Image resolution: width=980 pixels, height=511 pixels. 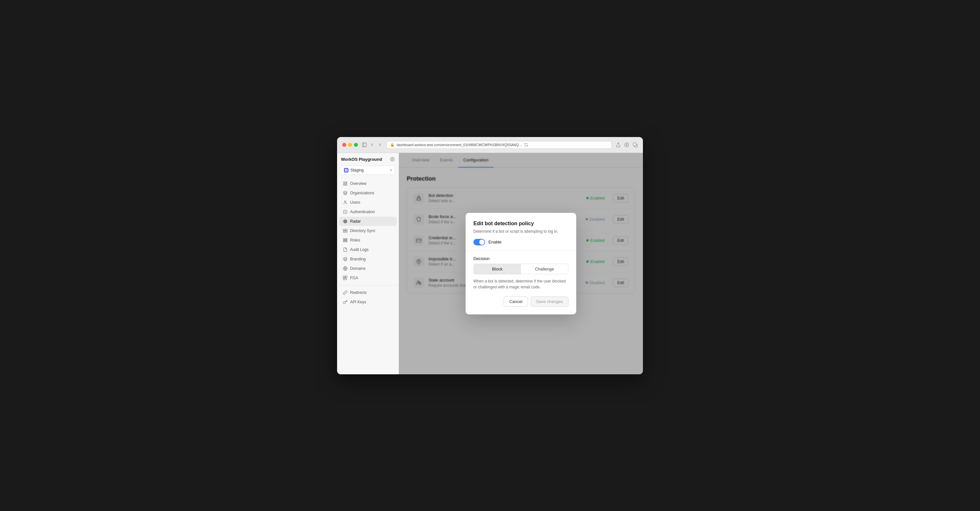 I want to click on sidebar-label-directory-sync: Directory Sync, so click(x=363, y=231).